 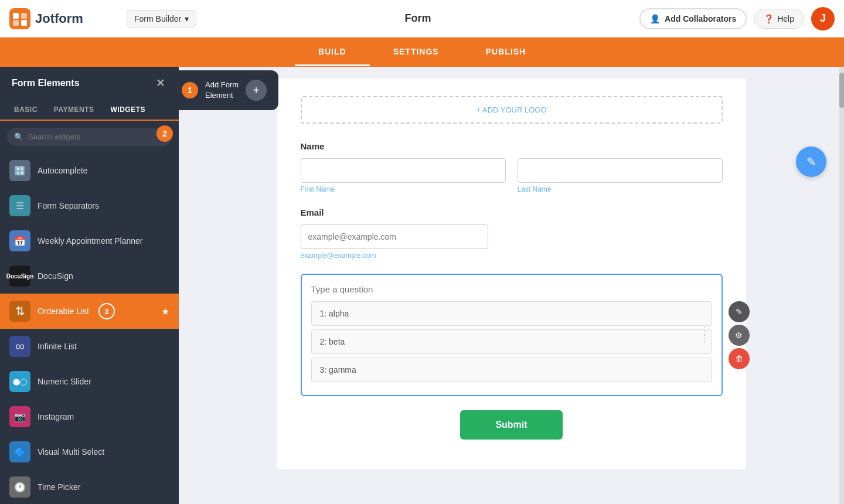 I want to click on widget-item-instagram: 📷 Instagram, so click(x=89, y=417).